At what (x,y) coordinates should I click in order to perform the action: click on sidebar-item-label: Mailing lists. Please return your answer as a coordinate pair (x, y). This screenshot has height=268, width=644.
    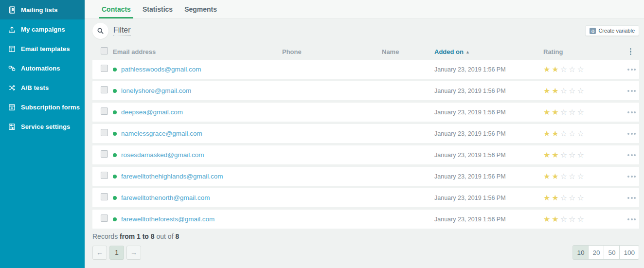
    Looking at the image, I should click on (39, 10).